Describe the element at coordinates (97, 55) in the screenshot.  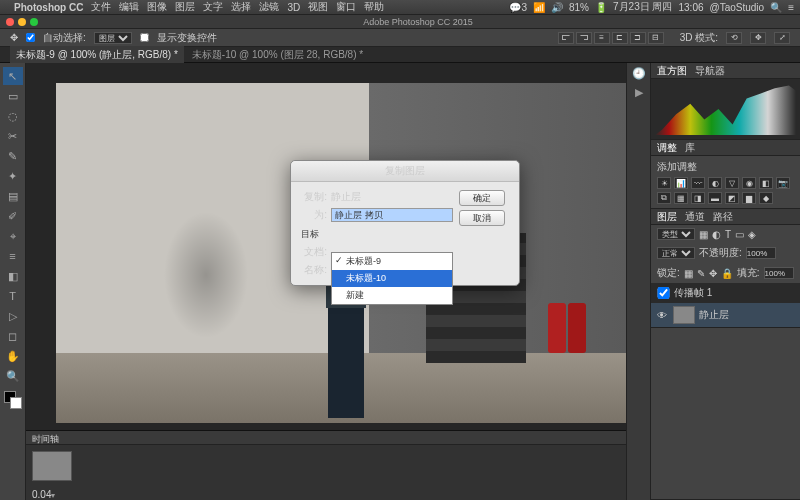
I see `document-tab: 未标题-9 @ 100% (静止层, RGB/8) *` at that location.